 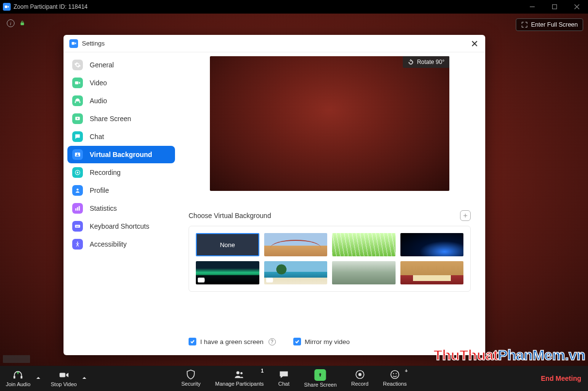 I want to click on sidebar-item-virtual-background: Virtual Background, so click(x=121, y=155).